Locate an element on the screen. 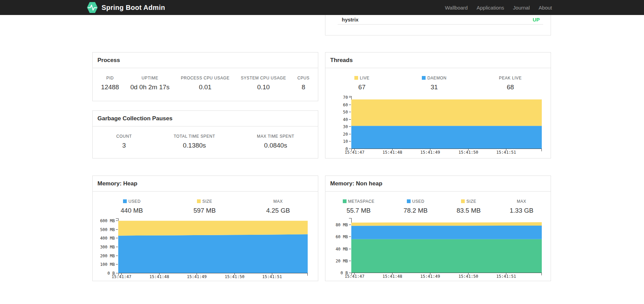 The height and width of the screenshot is (304, 644). nonheap-legend: METASPACE 55.7 MB USED 78.2 MB SIZE 83.5… is located at coordinates (438, 203).